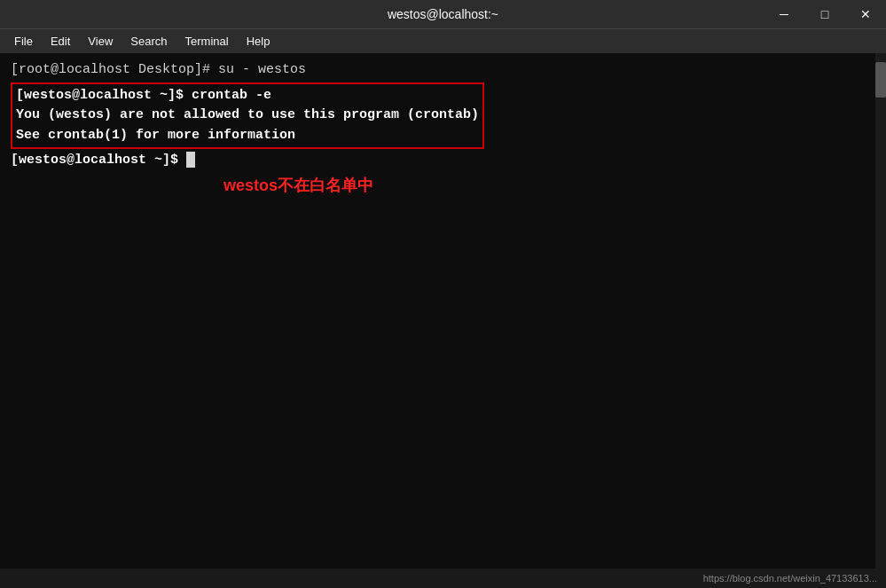 The image size is (886, 588). What do you see at coordinates (247, 115) in the screenshot?
I see `terminal-line-3: You (westos) are not allowed to use this…` at bounding box center [247, 115].